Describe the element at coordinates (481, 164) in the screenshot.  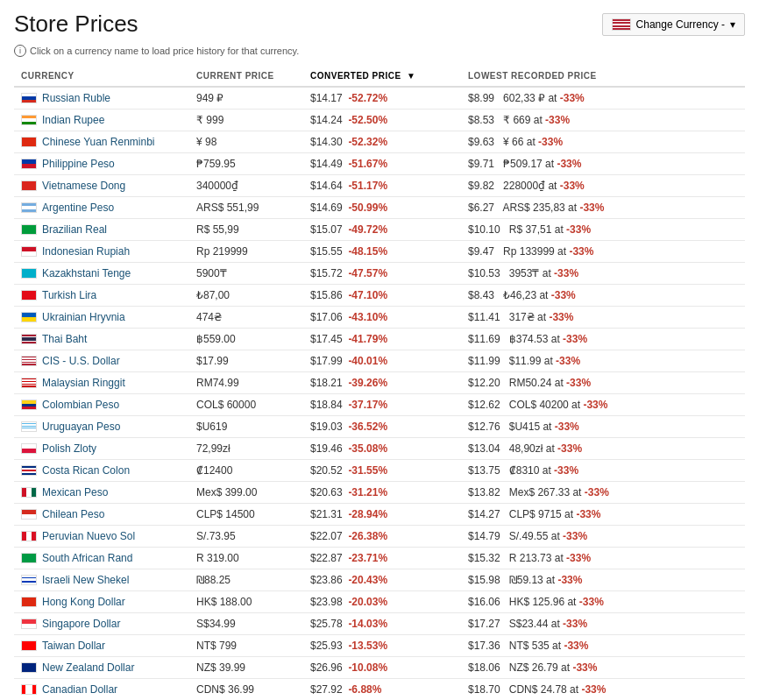
I see `lowest-amount: $9.71` at that location.